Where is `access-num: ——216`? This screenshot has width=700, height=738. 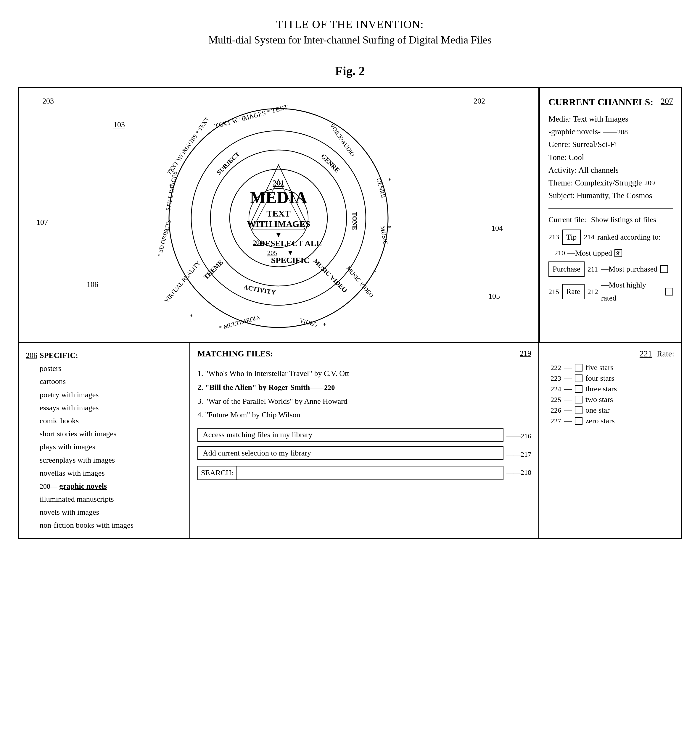 access-num: ——216 is located at coordinates (519, 436).